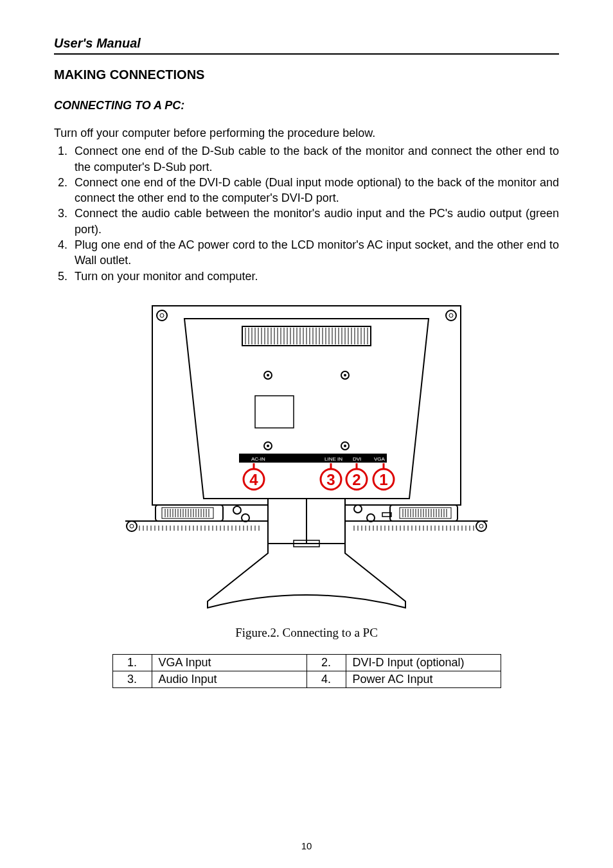 The width and height of the screenshot is (613, 868). What do you see at coordinates (254, 479) in the screenshot?
I see `callout-4-icon: 4` at bounding box center [254, 479].